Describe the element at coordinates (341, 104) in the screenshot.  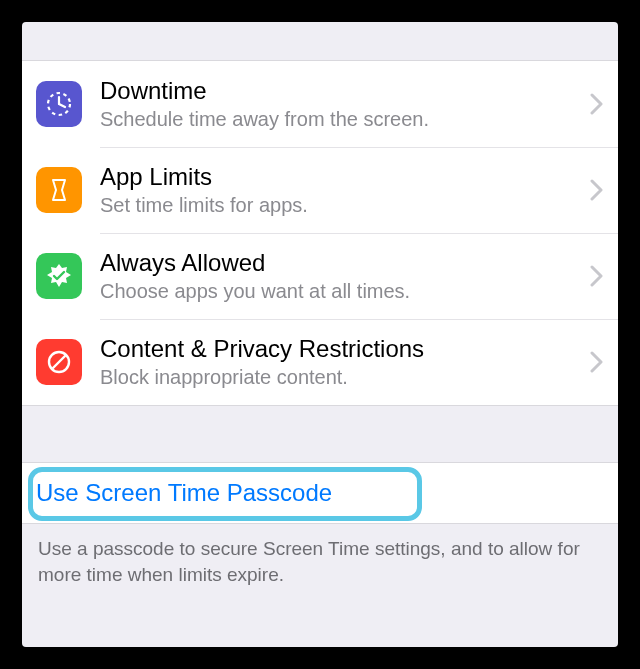
I see `row-text: Downtime Schedule time away from the scr…` at that location.